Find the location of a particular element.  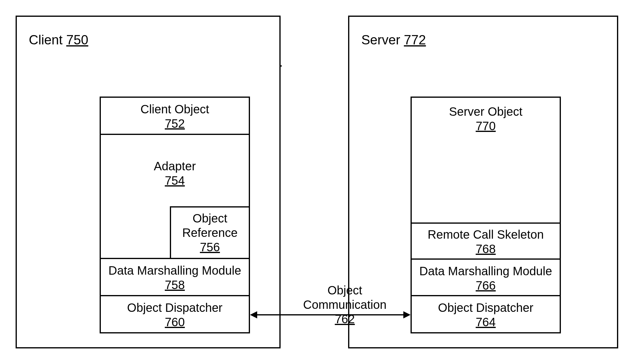

client-object-num: 752 is located at coordinates (175, 124).